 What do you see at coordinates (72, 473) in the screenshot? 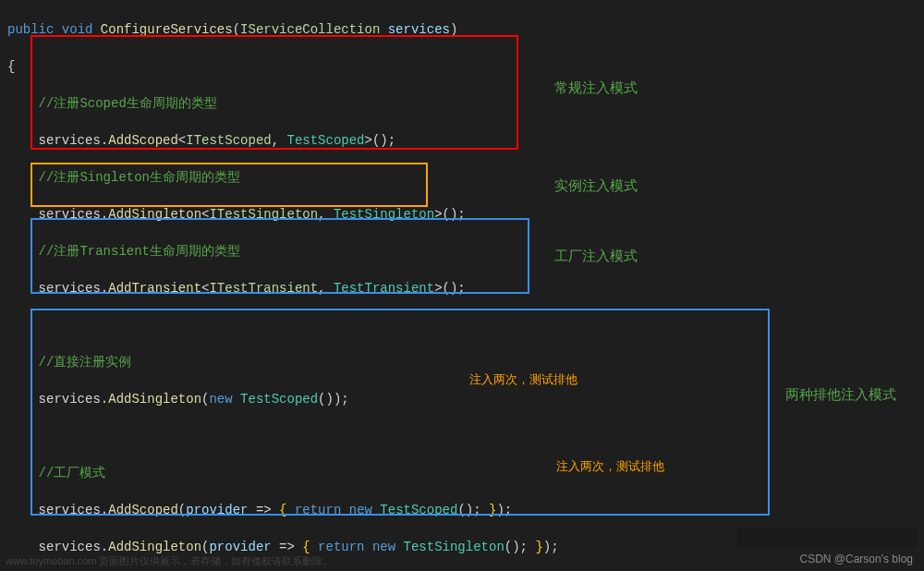
I see `comment: //工厂模式` at bounding box center [72, 473].